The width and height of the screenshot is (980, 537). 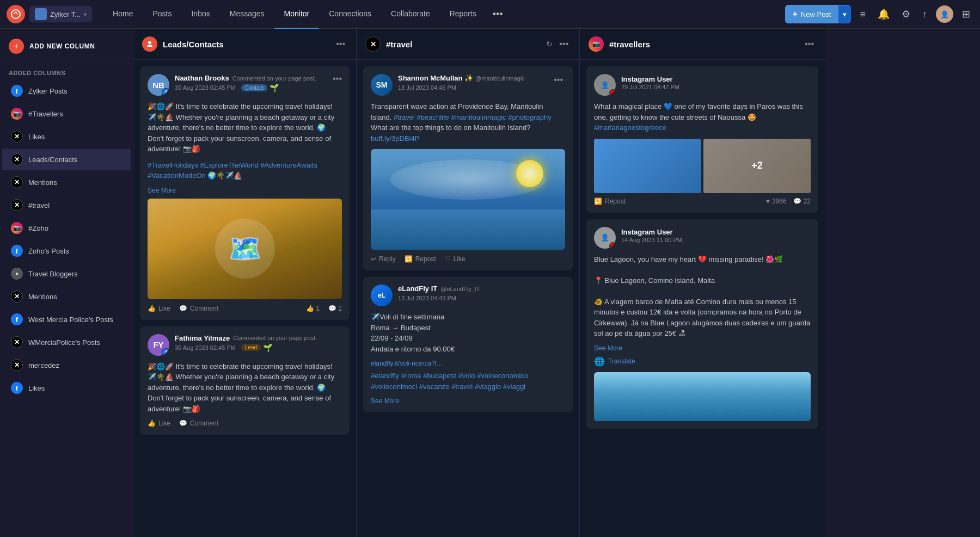 What do you see at coordinates (702, 324) in the screenshot?
I see `post-insta-user-2: 👤 Instagram User 14 Aug 2023 11:00 PM Bl…` at bounding box center [702, 324].